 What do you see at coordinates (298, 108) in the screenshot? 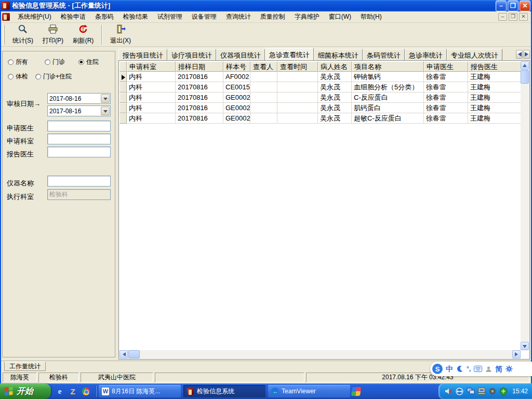
I see `table-cell` at bounding box center [298, 108].